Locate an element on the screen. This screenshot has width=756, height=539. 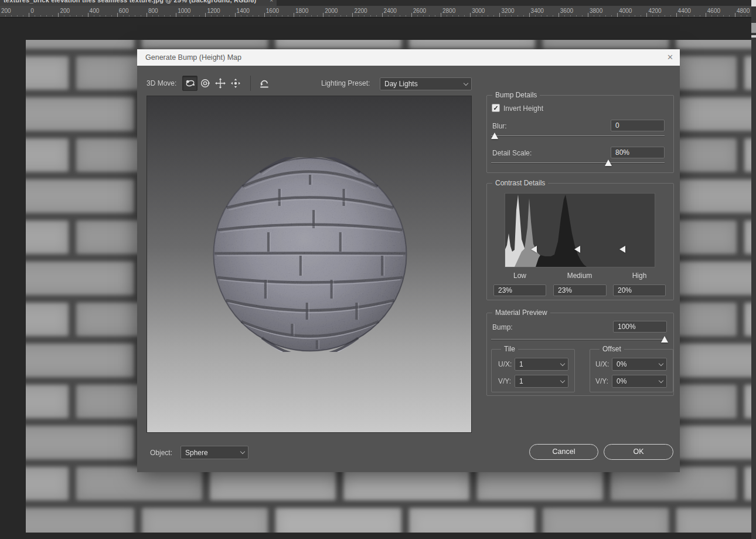
offset-ux-select: 0% is located at coordinates (639, 364).